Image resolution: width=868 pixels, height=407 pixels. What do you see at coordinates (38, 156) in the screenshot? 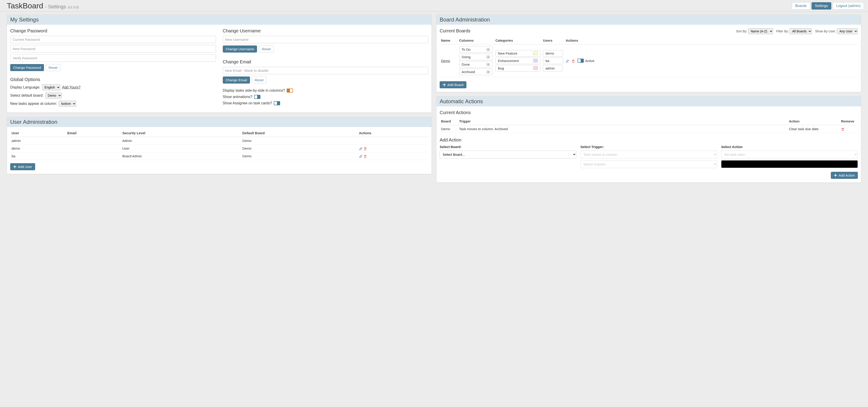
I see `cell-user: ba` at bounding box center [38, 156].